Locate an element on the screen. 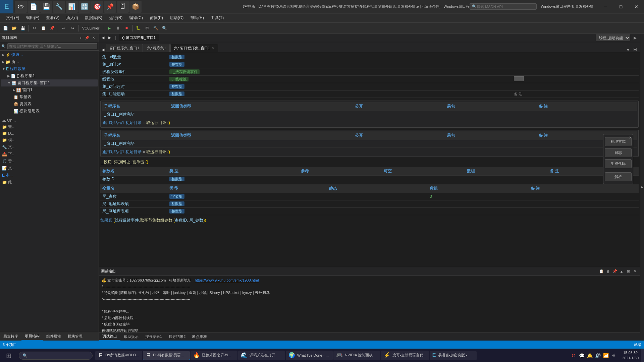 Image resolution: width=644 pixels, height=362 pixels. panel-pin-icon: 📌 is located at coordinates (87, 38).